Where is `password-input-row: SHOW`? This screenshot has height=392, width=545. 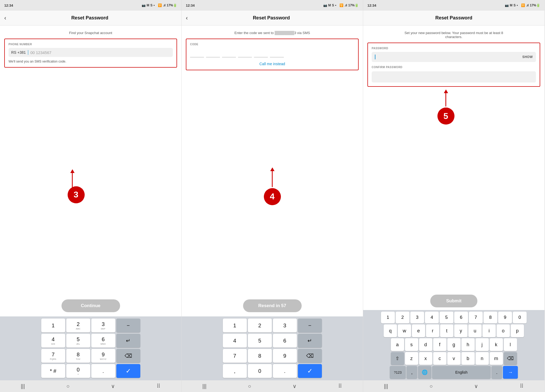 password-input-row: SHOW is located at coordinates (454, 57).